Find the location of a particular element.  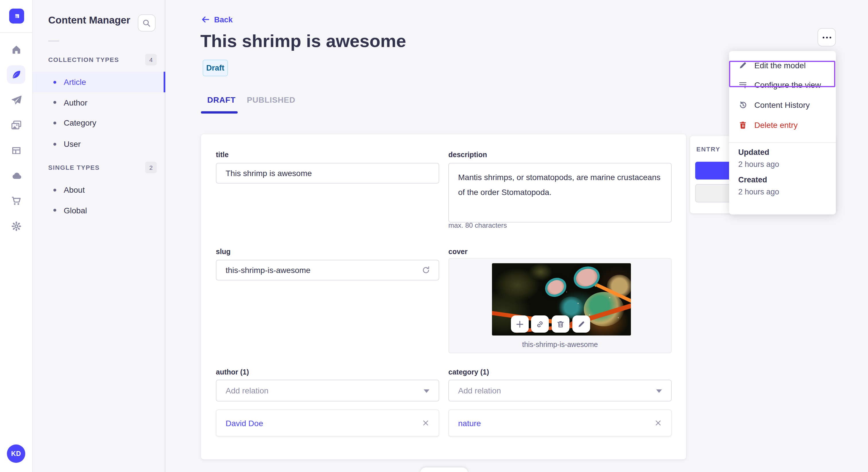

entry-options-menu: Edit the model Configure the view Conten… is located at coordinates (782, 133).